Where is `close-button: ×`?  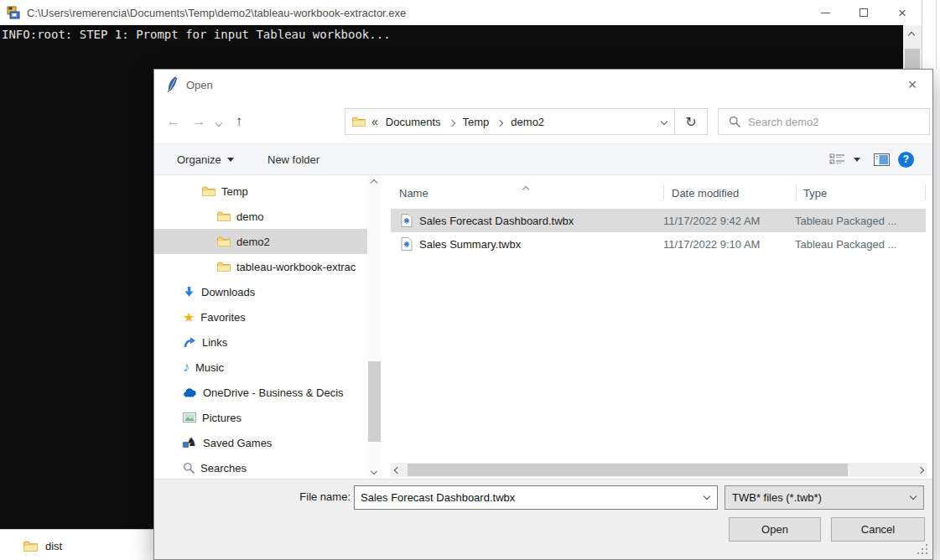 close-button: × is located at coordinates (902, 13).